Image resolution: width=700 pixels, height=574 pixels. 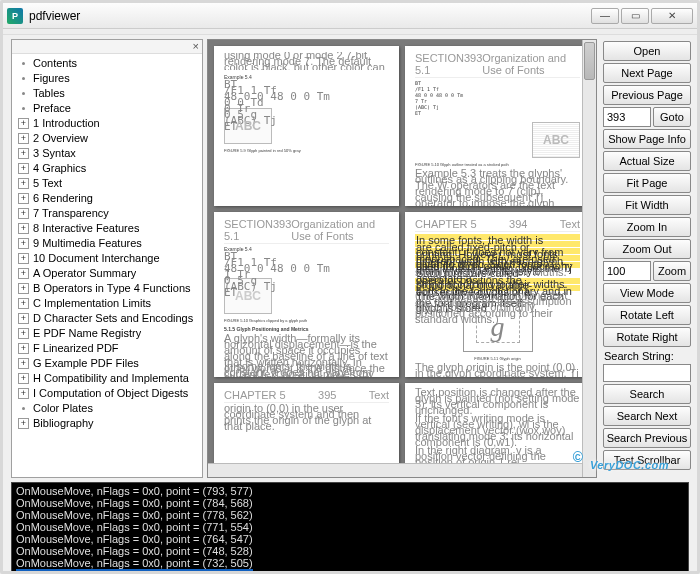 What do you see at coordinates (350, 503) in the screenshot?
I see `console-line: OnMouseMove, nFlags = 0x0, point = (784,…` at bounding box center [350, 503].